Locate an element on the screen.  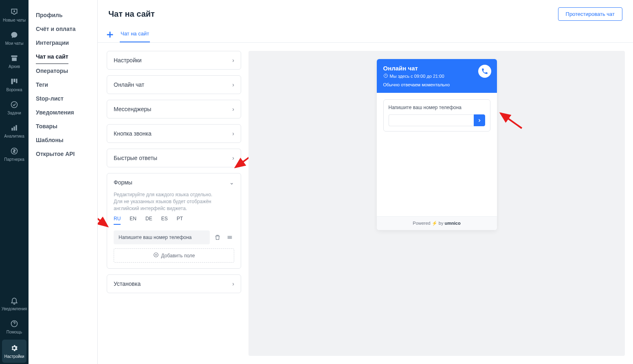
widget-header: Онлайн чат Мы здесь с 09:00 до 21:00 Обы… is located at coordinates (437, 76).